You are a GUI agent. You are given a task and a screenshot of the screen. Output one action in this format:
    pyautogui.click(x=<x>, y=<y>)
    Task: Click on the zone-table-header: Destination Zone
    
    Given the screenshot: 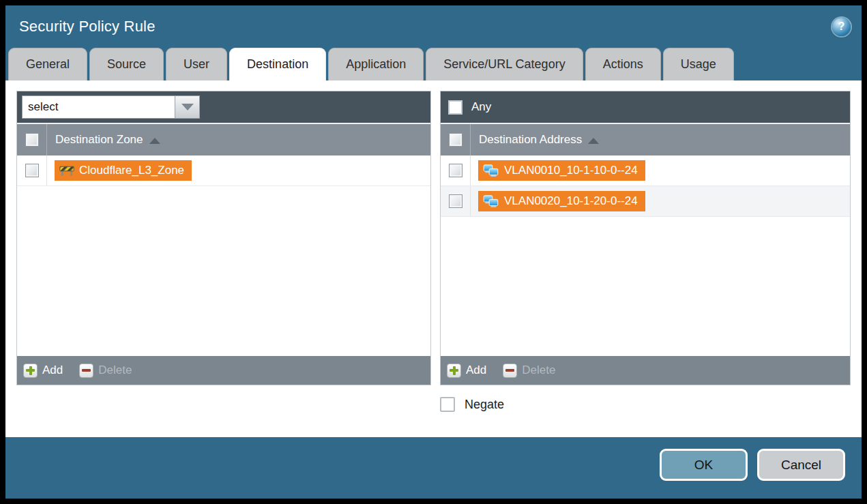 What is the action you would take?
    pyautogui.click(x=224, y=140)
    